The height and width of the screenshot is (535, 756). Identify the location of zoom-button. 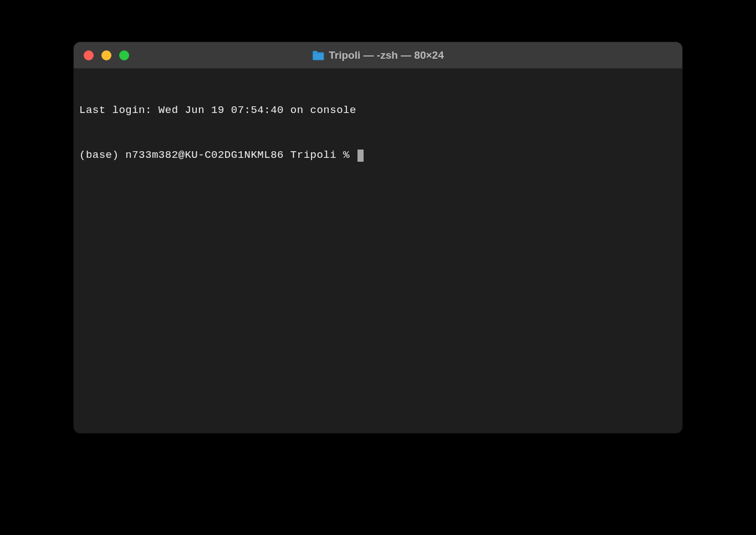
(124, 55).